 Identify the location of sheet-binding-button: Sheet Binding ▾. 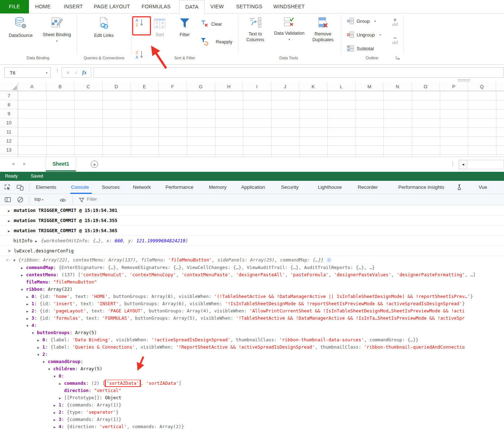
(57, 30).